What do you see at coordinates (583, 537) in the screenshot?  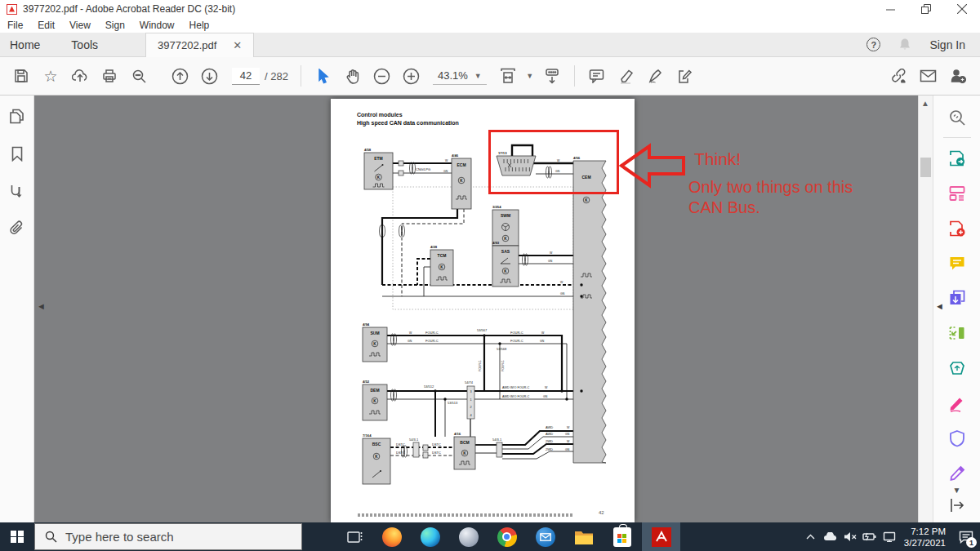 I see `taskbar-file-explorer-icon` at bounding box center [583, 537].